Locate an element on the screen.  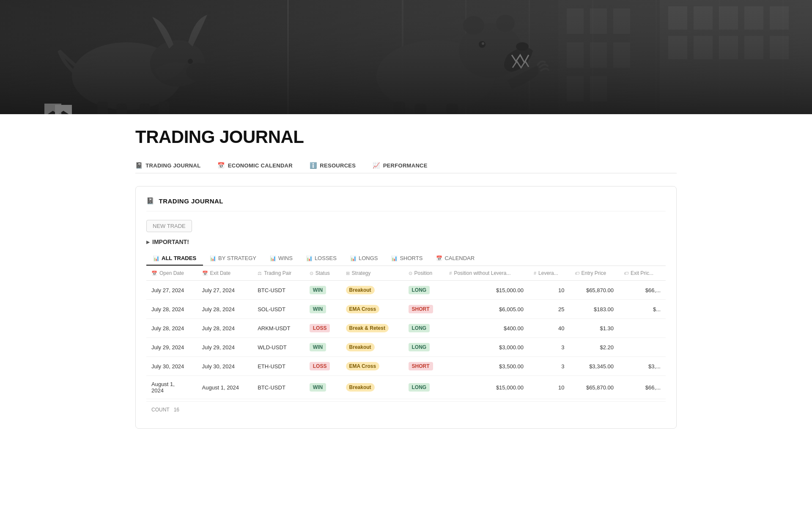
cell-trading-pair: SOL-USDT is located at coordinates (278, 310).